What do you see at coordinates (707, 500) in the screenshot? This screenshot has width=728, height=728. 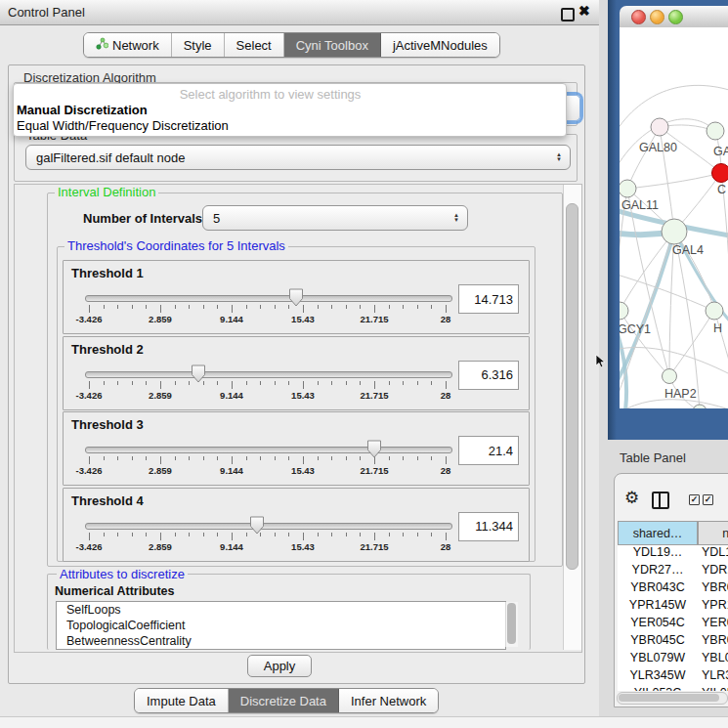 I see `checkbox-select-none-icon: ✓` at bounding box center [707, 500].